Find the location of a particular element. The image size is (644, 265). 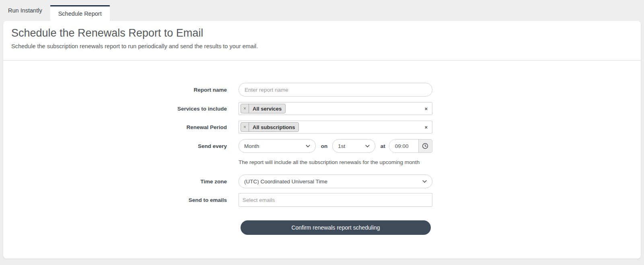

services-row: Services to include × All services × is located at coordinates (322, 109).